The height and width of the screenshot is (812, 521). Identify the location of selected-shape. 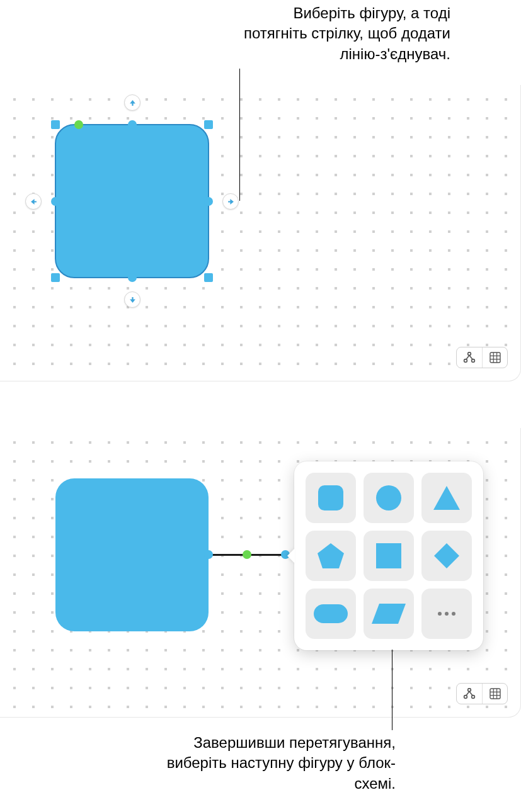
(132, 201).